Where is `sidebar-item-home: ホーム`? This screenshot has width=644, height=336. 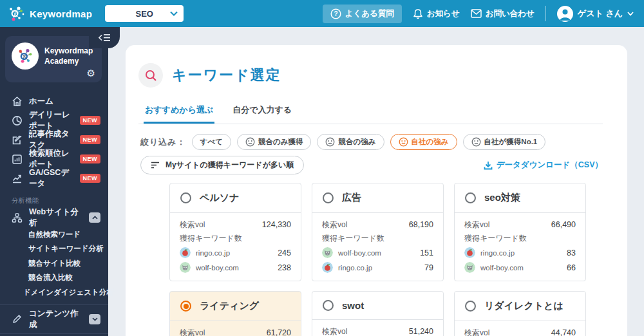 sidebar-item-home: ホーム is located at coordinates (54, 101).